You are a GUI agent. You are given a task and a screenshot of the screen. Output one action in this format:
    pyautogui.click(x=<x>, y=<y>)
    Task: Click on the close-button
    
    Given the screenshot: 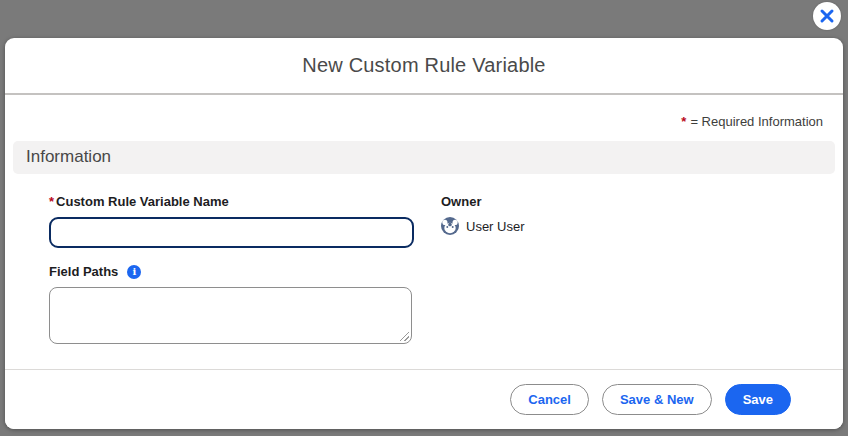 What is the action you would take?
    pyautogui.click(x=827, y=16)
    